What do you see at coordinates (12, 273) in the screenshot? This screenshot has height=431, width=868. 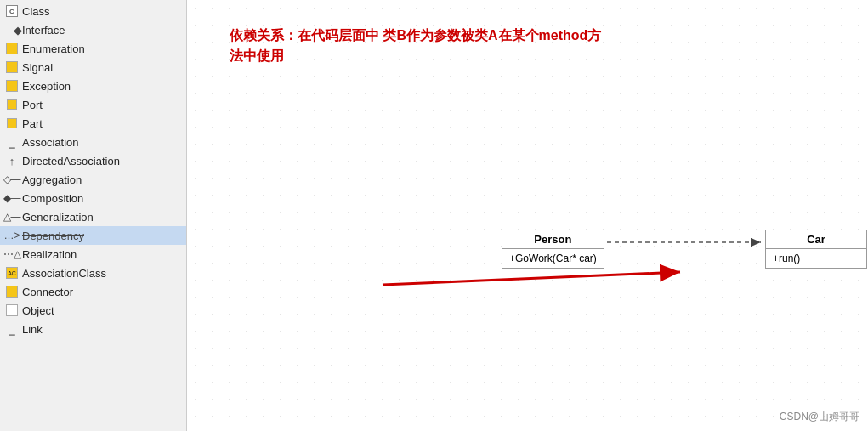 I see `association-class-icon: AC` at bounding box center [12, 273].